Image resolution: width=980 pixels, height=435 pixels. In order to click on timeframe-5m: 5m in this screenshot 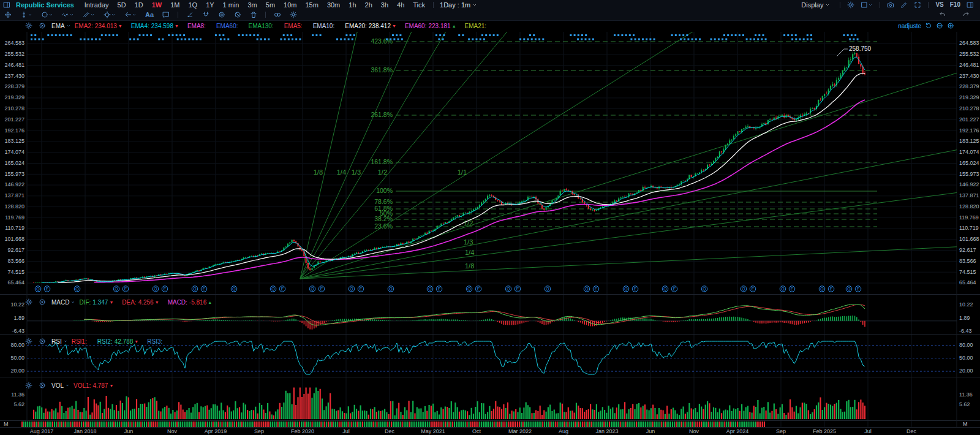, I will do `click(271, 5)`.